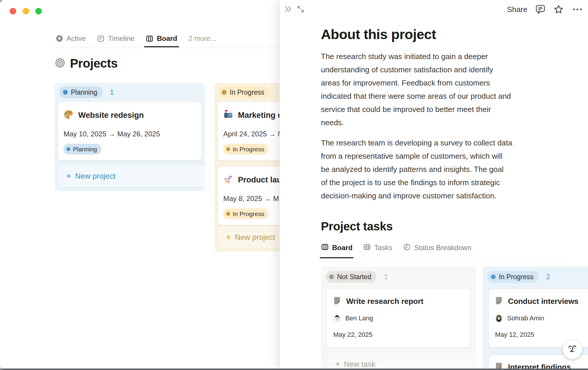 This screenshot has height=370, width=588. What do you see at coordinates (359, 318) in the screenshot?
I see `assignee-name: Ben Lang` at bounding box center [359, 318].